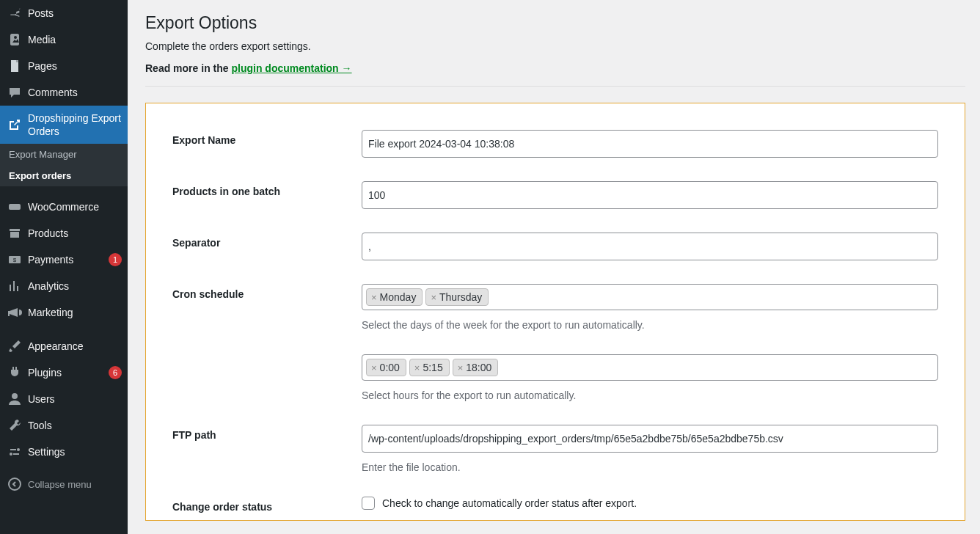 The image size is (980, 534). I want to click on sidebar-label: Marketing, so click(75, 312).